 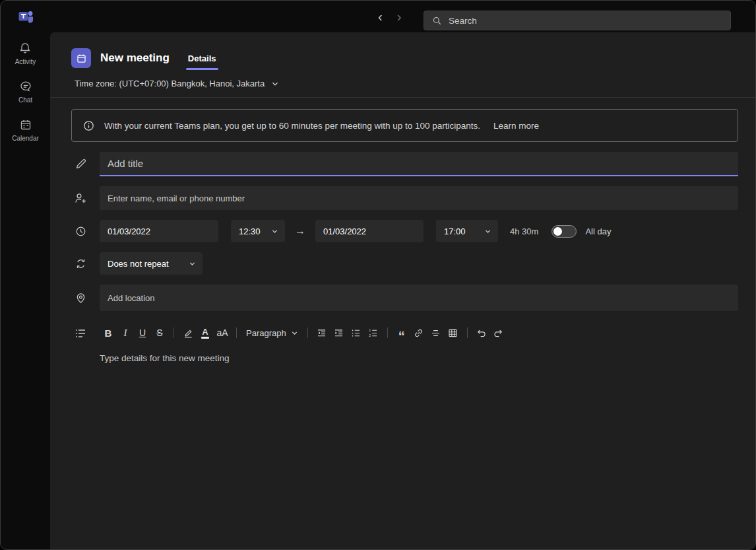 What do you see at coordinates (415, 83) in the screenshot?
I see `timezone-selector: Time zone: (UTC+07:00) Bangkok, Hanoi, J…` at bounding box center [415, 83].